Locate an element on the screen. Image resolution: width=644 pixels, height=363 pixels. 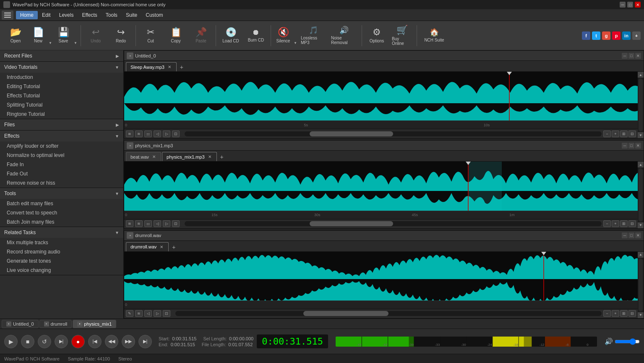
options-button: ⚙ Options is located at coordinates (377, 36).